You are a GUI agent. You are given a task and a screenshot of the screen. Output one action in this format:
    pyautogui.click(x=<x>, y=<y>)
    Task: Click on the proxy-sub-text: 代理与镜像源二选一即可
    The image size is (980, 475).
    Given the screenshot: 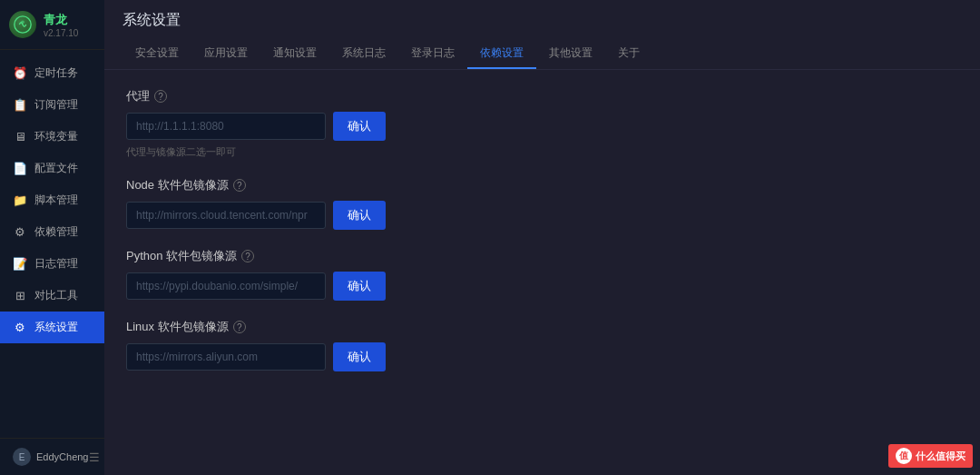 What is the action you would take?
    pyautogui.click(x=543, y=153)
    